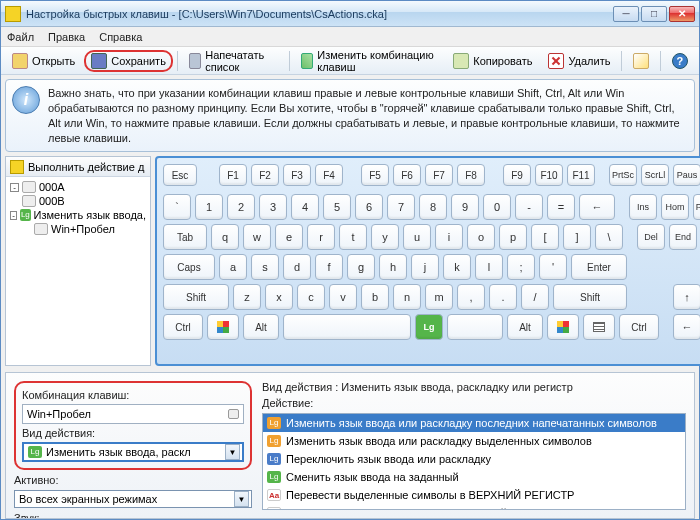  What do you see at coordinates (474, 423) in the screenshot?
I see `list-item: LgИзменить язык ввода или раскладку посл…` at bounding box center [474, 423].